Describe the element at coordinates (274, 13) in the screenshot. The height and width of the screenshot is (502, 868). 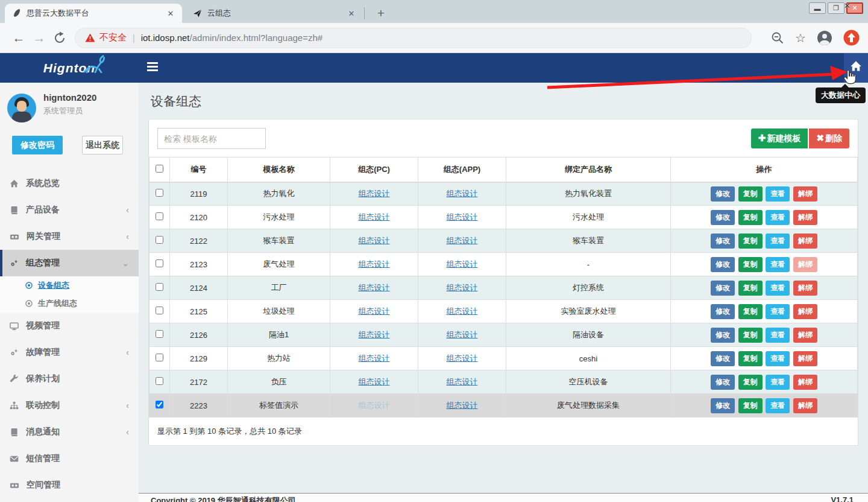
I see `browser-tab-inactive: 云组态 ✕` at that location.